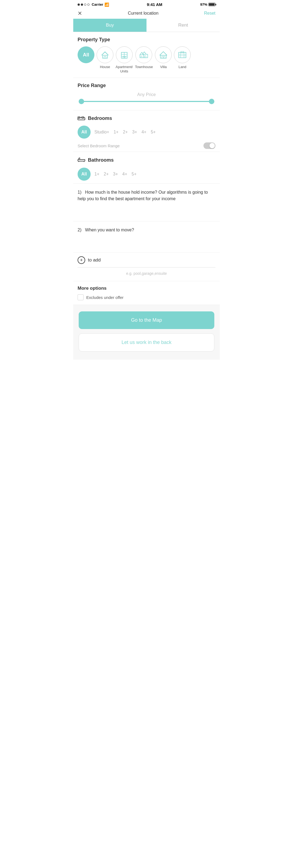 The width and height of the screenshot is (293, 868). I want to click on prop-type-apartment: Apartment/ Units, so click(124, 60).